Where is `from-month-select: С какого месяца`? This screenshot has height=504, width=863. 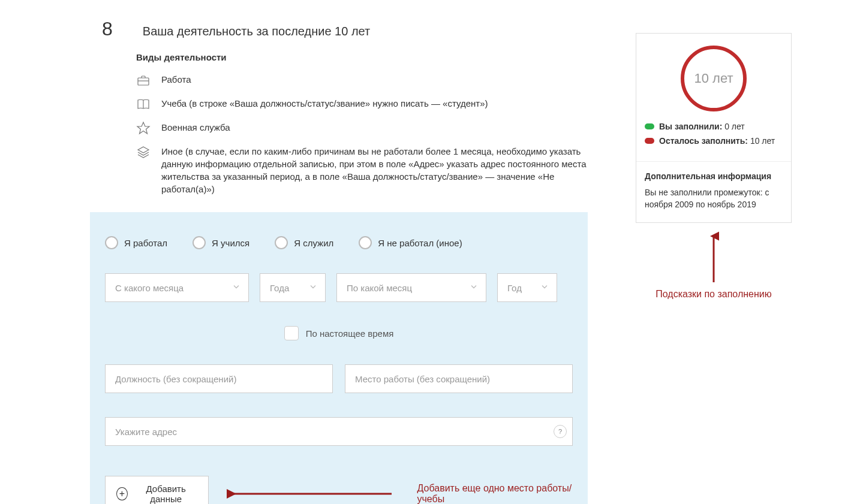 from-month-select: С какого месяца is located at coordinates (177, 288).